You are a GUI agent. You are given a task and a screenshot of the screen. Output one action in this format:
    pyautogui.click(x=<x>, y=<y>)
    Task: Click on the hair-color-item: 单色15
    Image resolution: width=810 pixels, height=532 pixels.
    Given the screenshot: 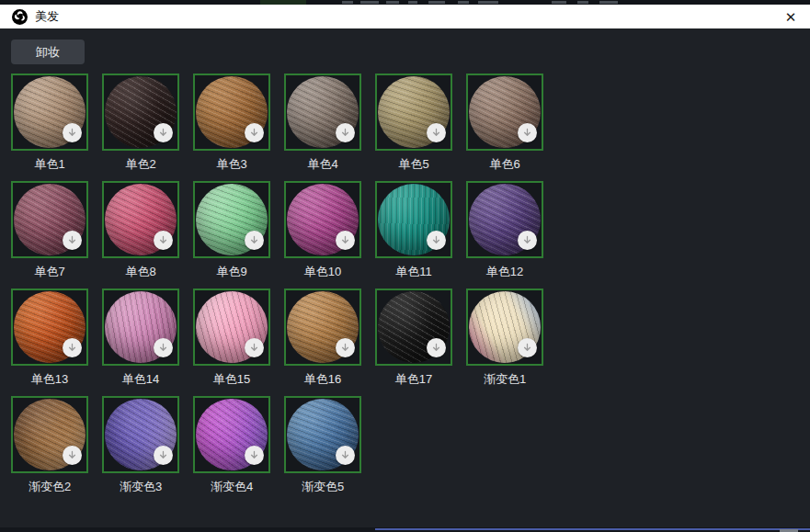 What is the action you would take?
    pyautogui.click(x=232, y=337)
    